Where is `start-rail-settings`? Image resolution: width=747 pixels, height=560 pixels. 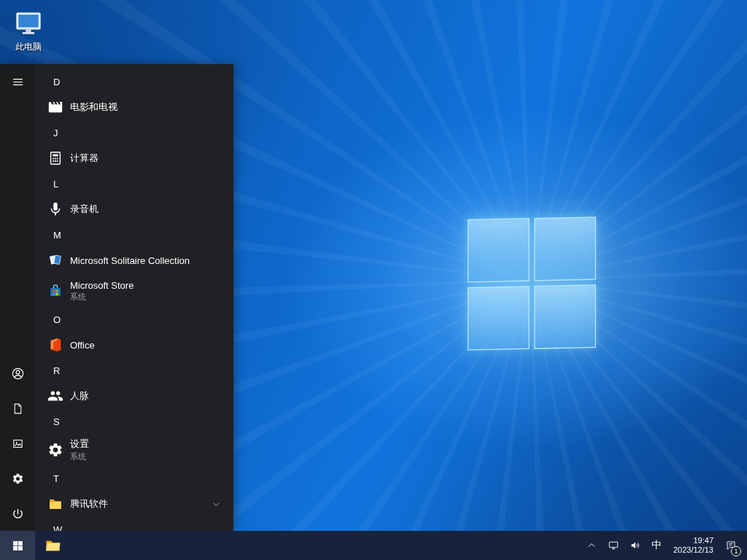 start-rail-settings is located at coordinates (18, 478).